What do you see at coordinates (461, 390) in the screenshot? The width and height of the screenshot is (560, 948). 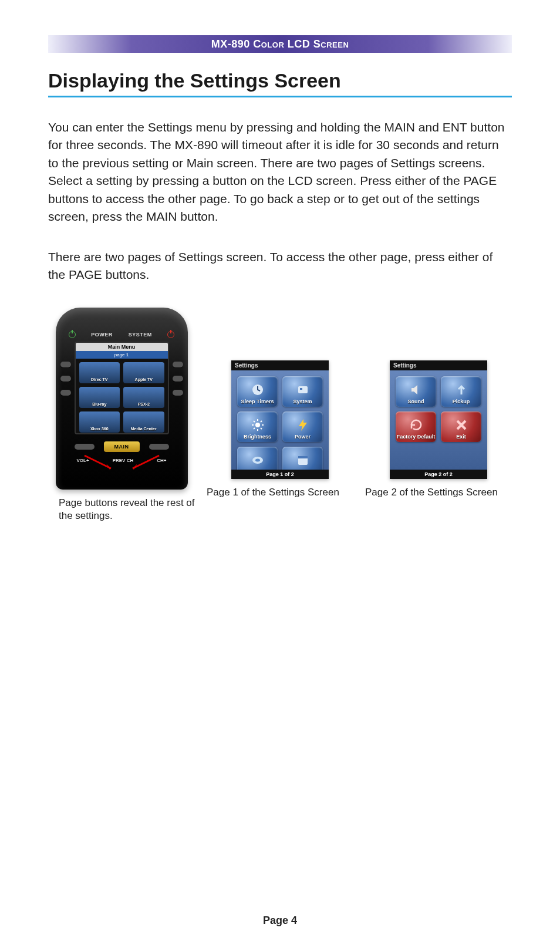 I see `pickup-icon` at bounding box center [461, 390].